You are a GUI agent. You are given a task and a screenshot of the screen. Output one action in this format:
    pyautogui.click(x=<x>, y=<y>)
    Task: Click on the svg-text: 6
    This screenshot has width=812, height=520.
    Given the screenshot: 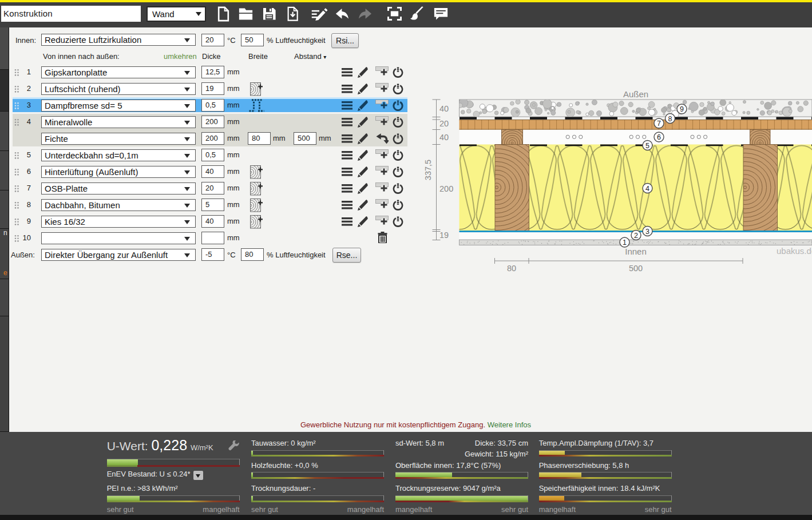 What is the action you would take?
    pyautogui.click(x=659, y=137)
    